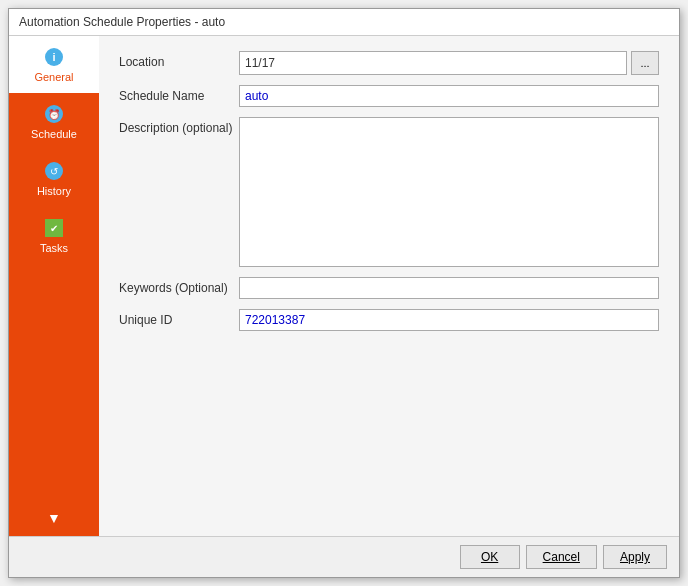  I want to click on window-title: Automation Schedule Properties - auto, so click(122, 22).